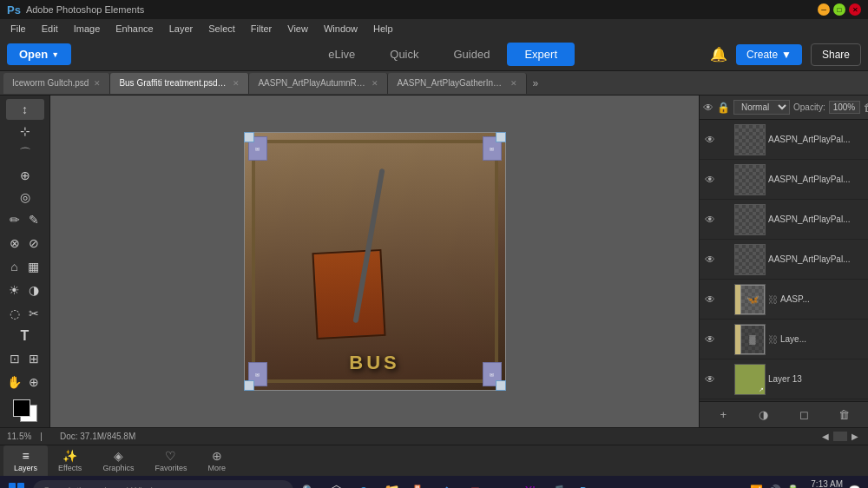 This screenshot has width=868, height=488. I want to click on dodge-tool-button: ☀, so click(15, 290).